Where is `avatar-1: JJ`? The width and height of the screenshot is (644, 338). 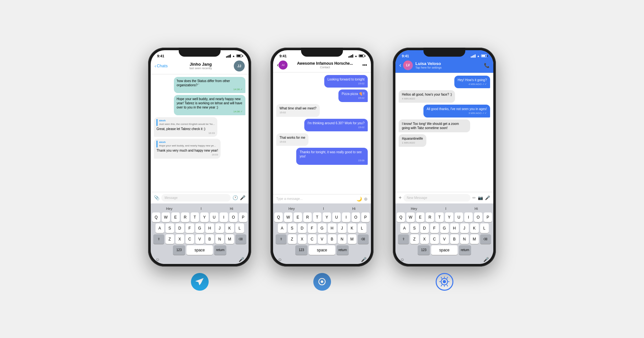
avatar-1: JJ is located at coordinates (239, 66).